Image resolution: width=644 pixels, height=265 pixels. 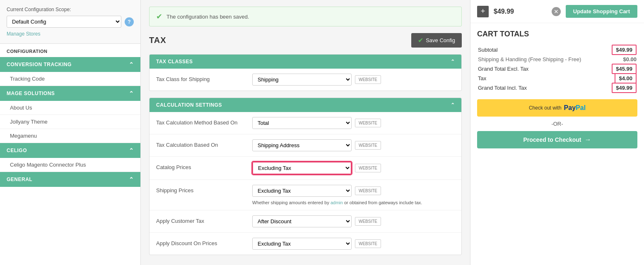 What do you see at coordinates (302, 222) in the screenshot?
I see `customer-tax-select: After Discount` at bounding box center [302, 222].